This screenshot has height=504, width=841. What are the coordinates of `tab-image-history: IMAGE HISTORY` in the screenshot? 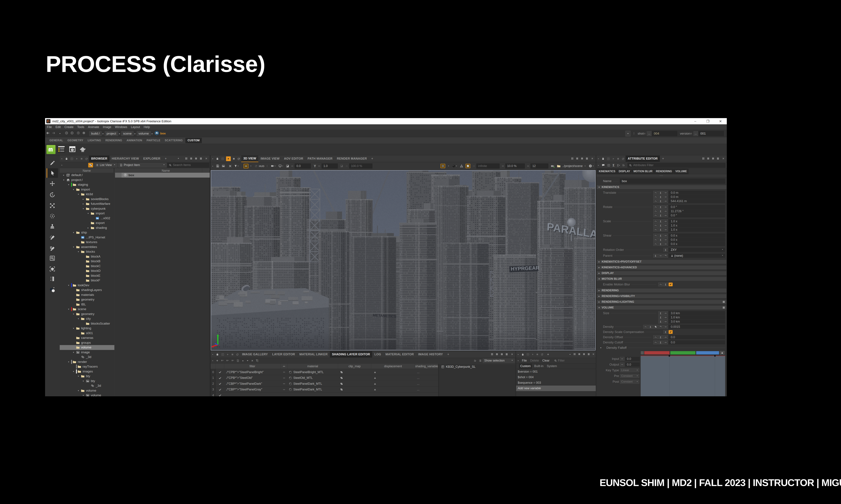 It's located at (430, 355).